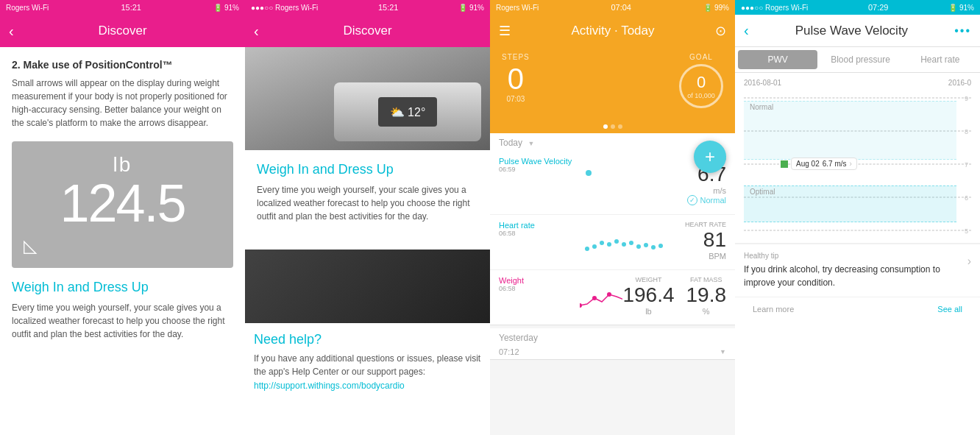  Describe the element at coordinates (648, 295) in the screenshot. I see `weight-value: 196.4` at that location.